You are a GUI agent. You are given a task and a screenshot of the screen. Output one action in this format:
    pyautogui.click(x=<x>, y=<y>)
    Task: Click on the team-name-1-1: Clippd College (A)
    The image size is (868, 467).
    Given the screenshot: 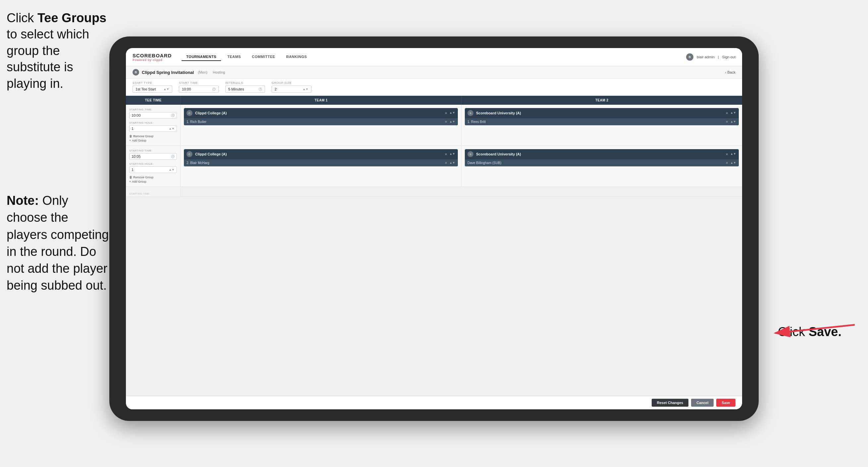 What is the action you would take?
    pyautogui.click(x=319, y=113)
    